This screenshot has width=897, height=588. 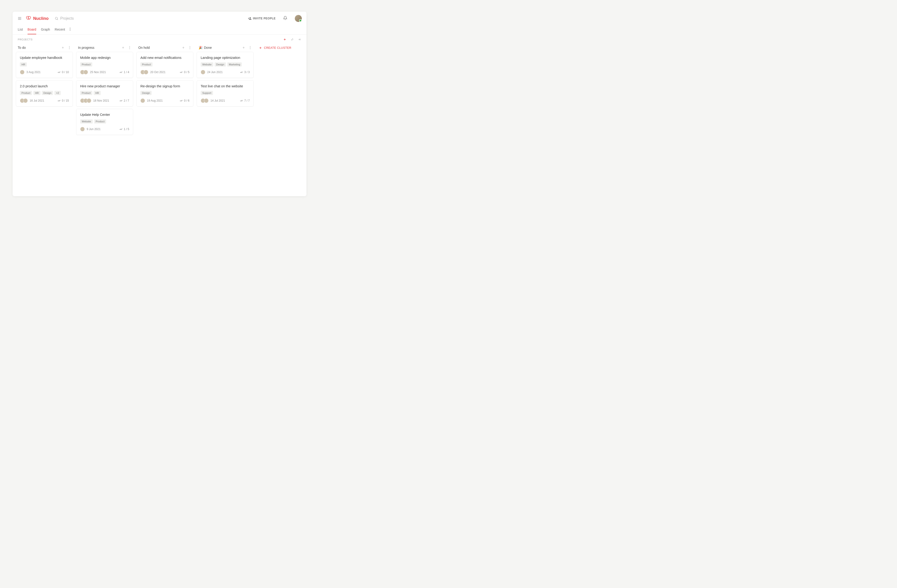 What do you see at coordinates (285, 18) in the screenshot?
I see `notifications-button` at bounding box center [285, 18].